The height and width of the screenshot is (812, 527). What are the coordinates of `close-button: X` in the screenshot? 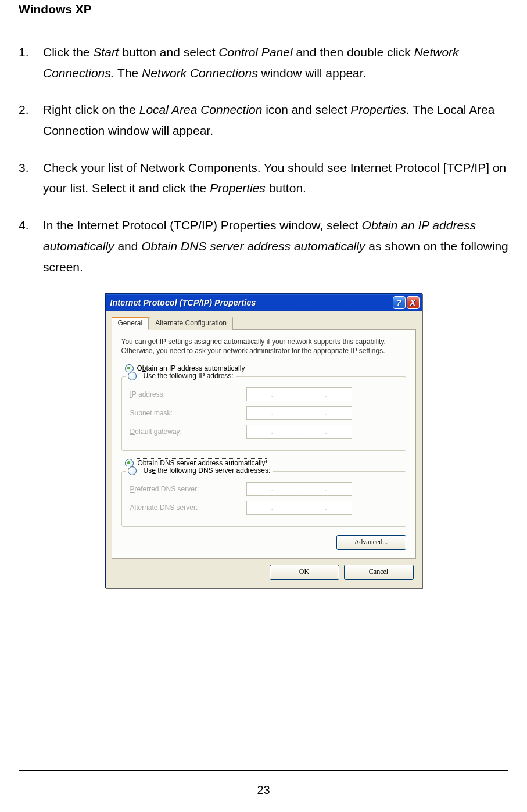 It's located at (413, 303).